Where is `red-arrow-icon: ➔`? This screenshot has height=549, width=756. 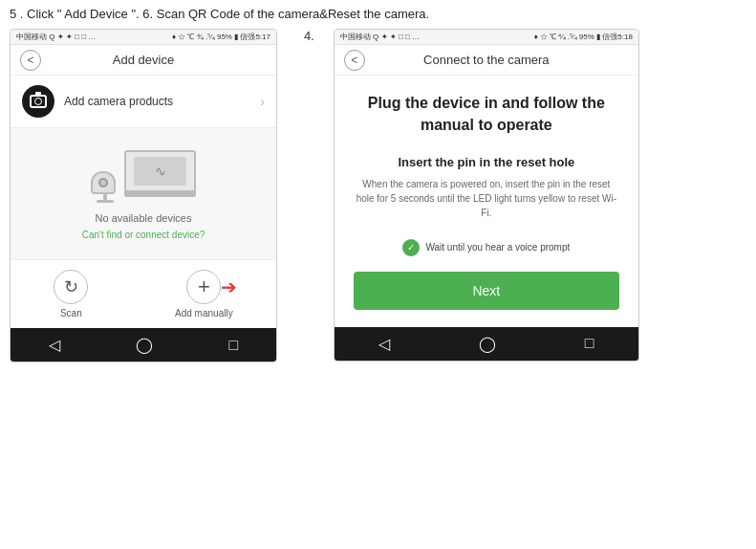 red-arrow-icon: ➔ is located at coordinates (229, 287).